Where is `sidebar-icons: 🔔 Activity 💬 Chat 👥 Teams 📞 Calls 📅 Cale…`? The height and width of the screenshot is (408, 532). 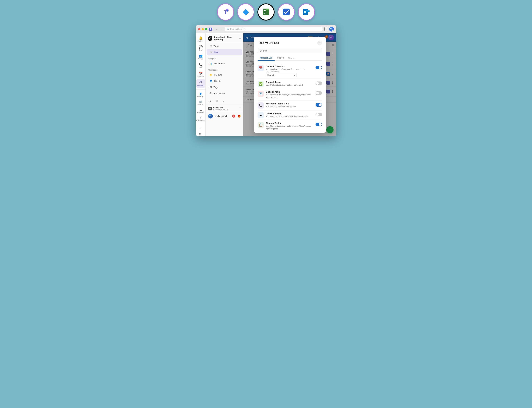 sidebar-icons: 🔔 Activity 💬 Chat 👥 Teams 📞 Calls 📅 Cale… is located at coordinates (201, 85).